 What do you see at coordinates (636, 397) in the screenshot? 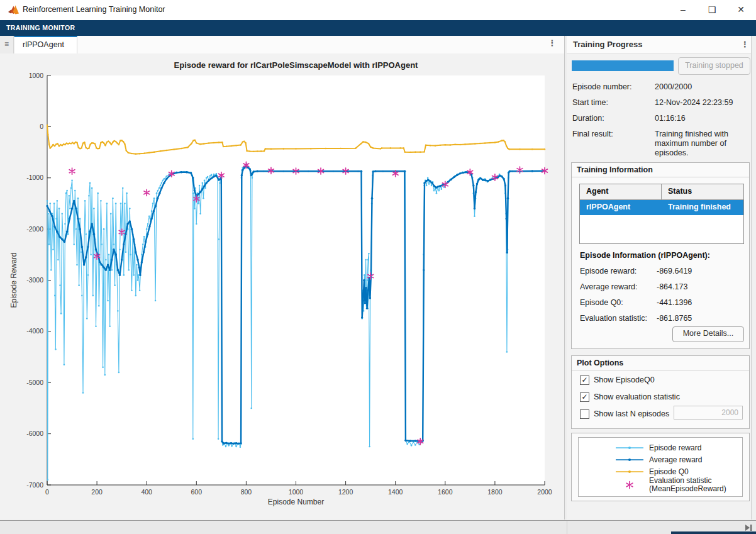
I see `show-evaluation-statistic-label: Show evaluation statistic` at bounding box center [636, 397].